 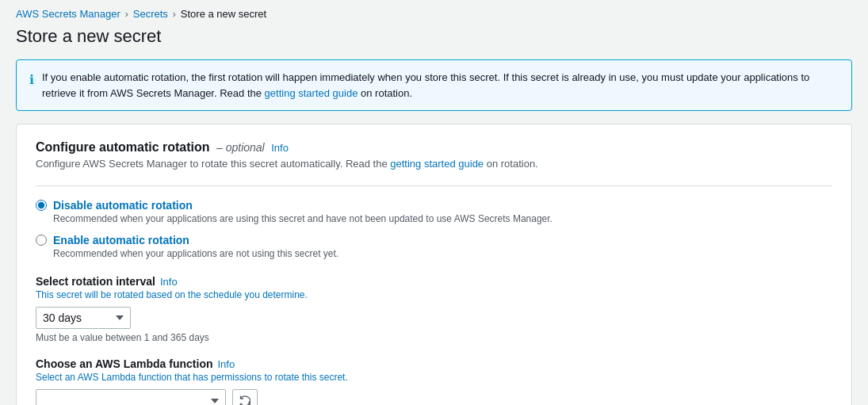 I want to click on section-info-link: Info, so click(x=280, y=147).